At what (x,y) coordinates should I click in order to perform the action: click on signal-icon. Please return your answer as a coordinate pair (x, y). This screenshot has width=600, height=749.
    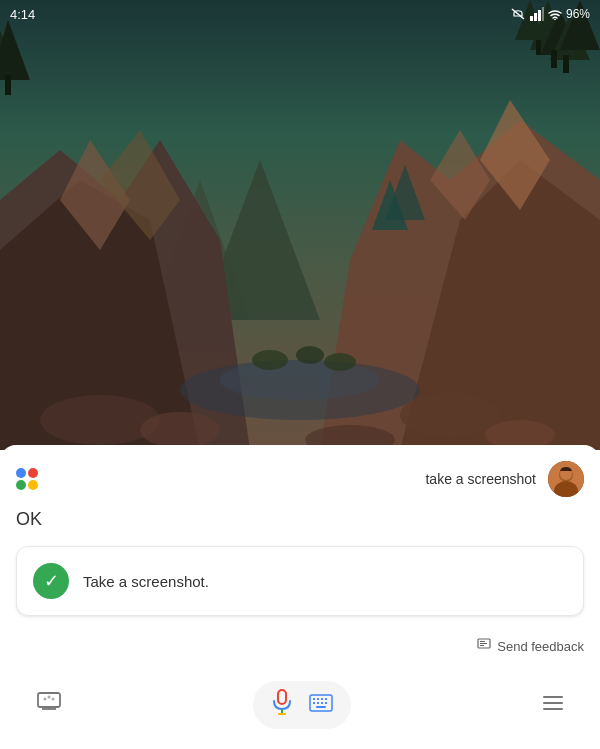
    Looking at the image, I should click on (537, 14).